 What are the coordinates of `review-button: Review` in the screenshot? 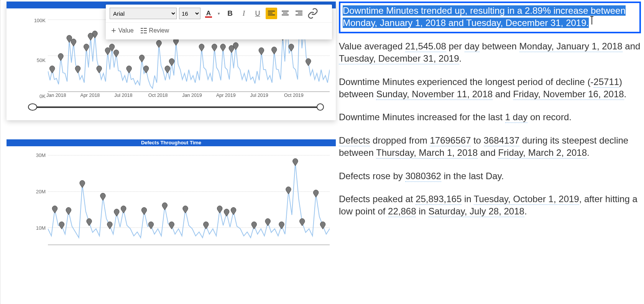 It's located at (155, 31).